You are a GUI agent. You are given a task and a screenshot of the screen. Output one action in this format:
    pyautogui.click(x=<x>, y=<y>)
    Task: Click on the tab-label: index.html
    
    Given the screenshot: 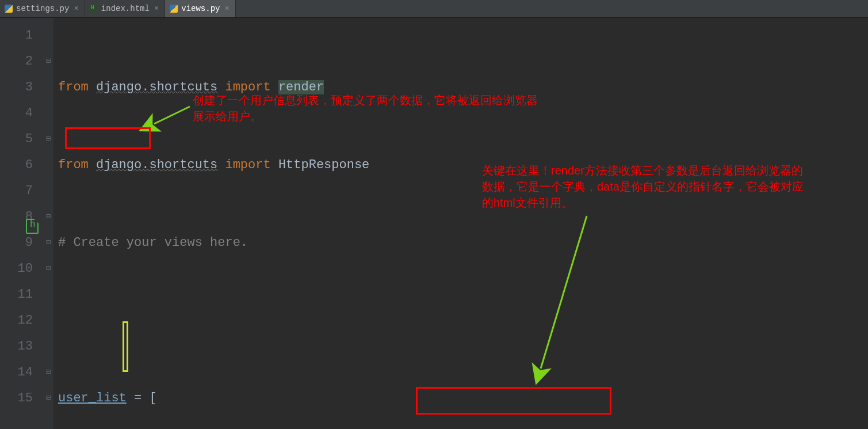 What is the action you would take?
    pyautogui.click(x=125, y=9)
    